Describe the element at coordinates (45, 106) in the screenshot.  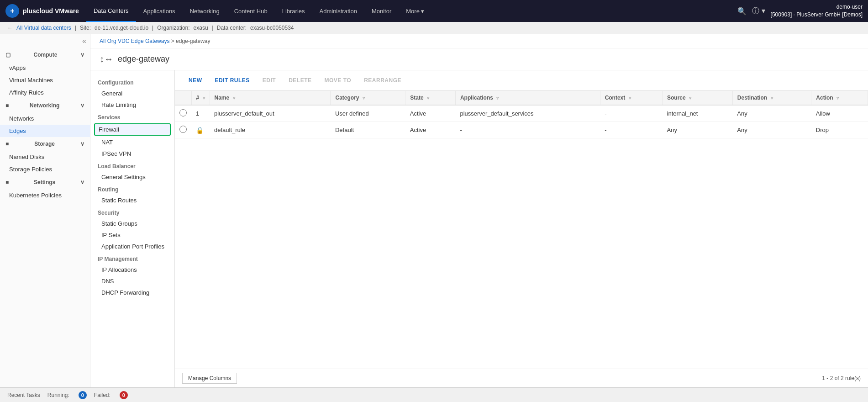
I see `networking-header: ■ Networking ∨` at that location.